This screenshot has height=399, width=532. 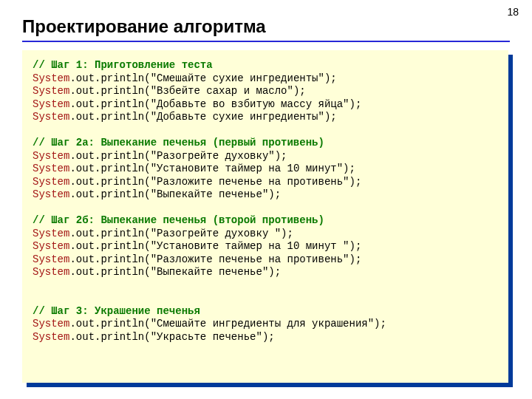 What do you see at coordinates (216, 156) in the screenshot?
I see `code-arg: ("Разогрейте духовку");` at bounding box center [216, 156].